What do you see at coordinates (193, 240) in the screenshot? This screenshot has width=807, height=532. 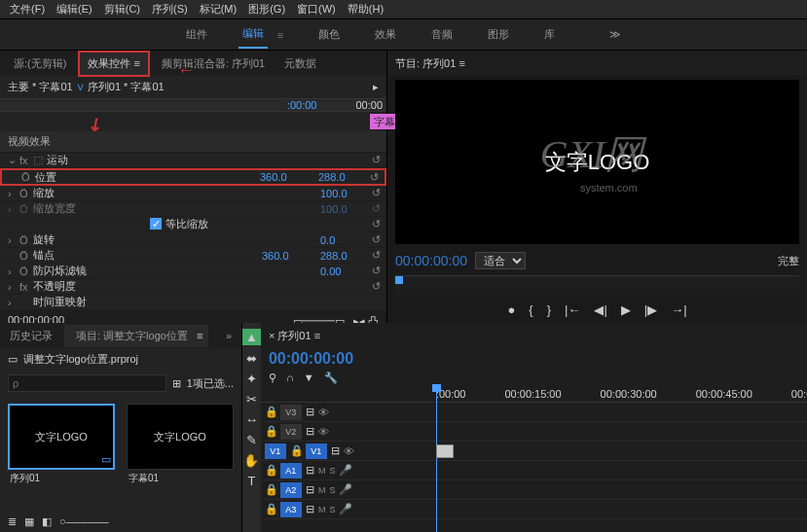 I see `rotation-row: ›Ö 旋转 0.0 ↺` at bounding box center [193, 240].